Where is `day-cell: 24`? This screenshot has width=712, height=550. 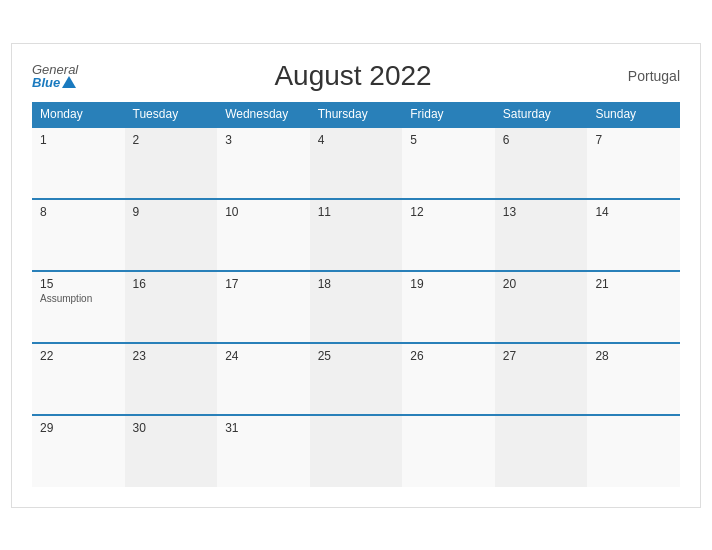 day-cell: 24 is located at coordinates (264, 379).